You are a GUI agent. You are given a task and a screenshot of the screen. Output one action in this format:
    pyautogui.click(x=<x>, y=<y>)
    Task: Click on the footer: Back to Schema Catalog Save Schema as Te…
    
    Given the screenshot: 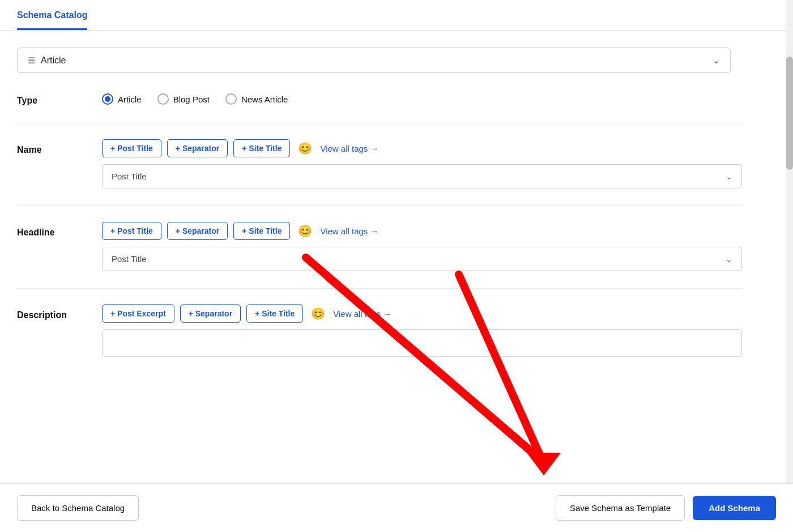 What is the action you would take?
    pyautogui.click(x=396, y=508)
    